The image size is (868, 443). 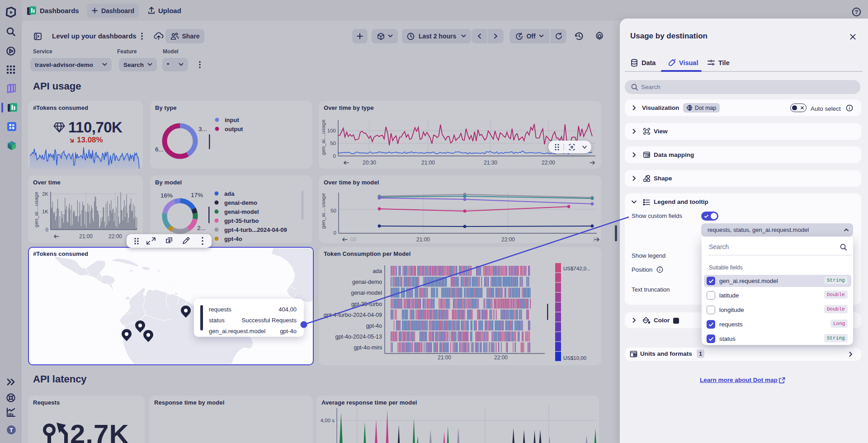 What do you see at coordinates (45, 212) in the screenshot?
I see `svg-text: 1K` at bounding box center [45, 212].